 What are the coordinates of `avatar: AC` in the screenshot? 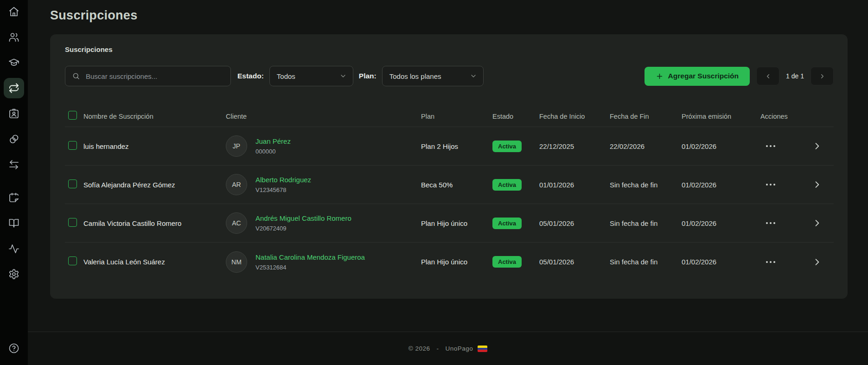 It's located at (236, 223).